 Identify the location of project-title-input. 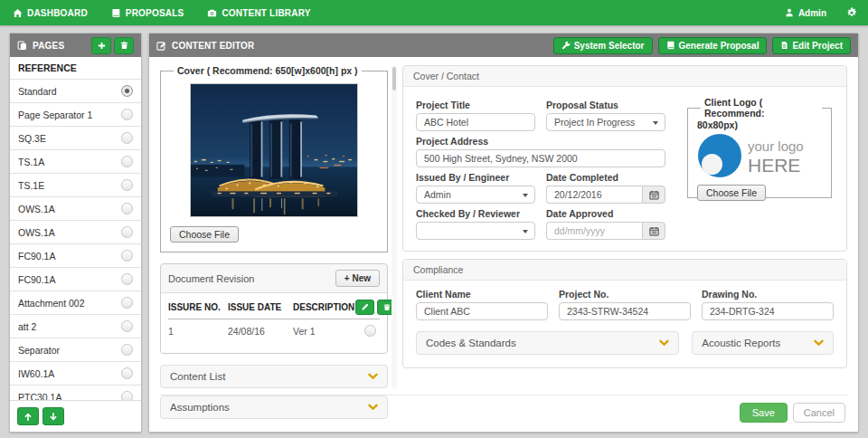
(476, 122).